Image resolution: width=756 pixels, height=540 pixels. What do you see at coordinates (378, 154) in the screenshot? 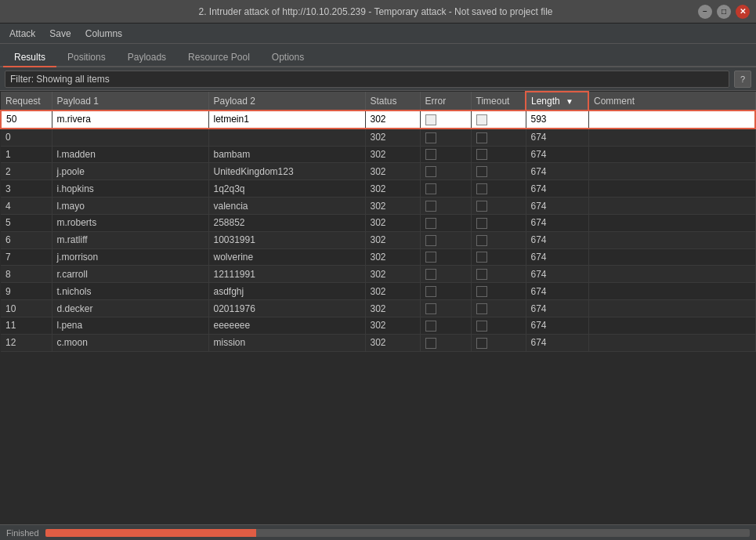
I see `table-row: 1l.maddenbambam302674` at bounding box center [378, 154].